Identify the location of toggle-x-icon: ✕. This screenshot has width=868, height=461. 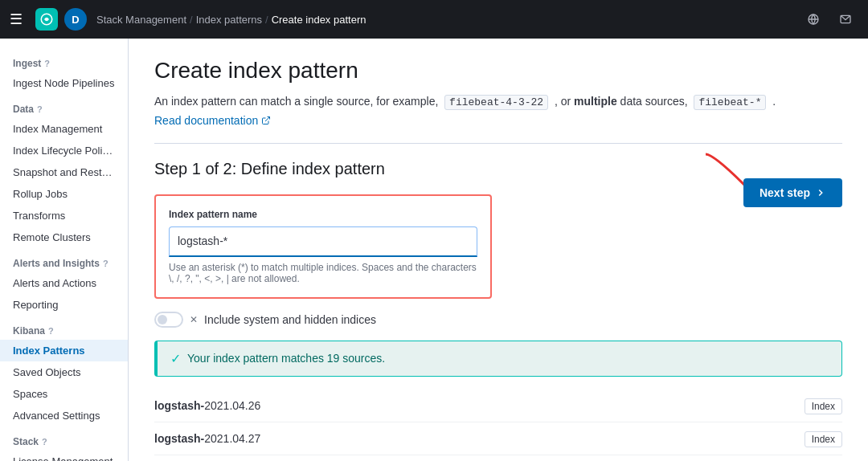
(194, 320).